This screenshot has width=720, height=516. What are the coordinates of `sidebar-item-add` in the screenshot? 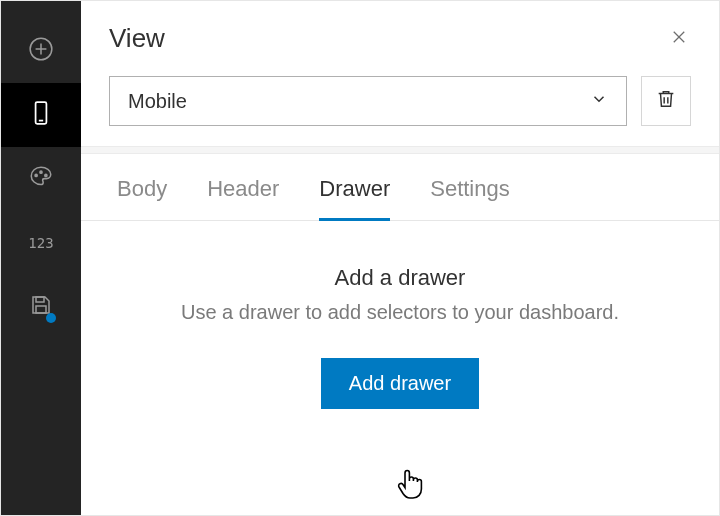 It's located at (41, 51).